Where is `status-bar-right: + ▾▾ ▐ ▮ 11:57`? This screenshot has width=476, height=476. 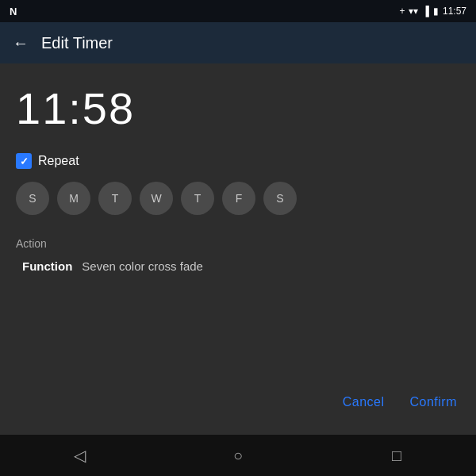 status-bar-right: + ▾▾ ▐ ▮ 11:57 is located at coordinates (433, 11).